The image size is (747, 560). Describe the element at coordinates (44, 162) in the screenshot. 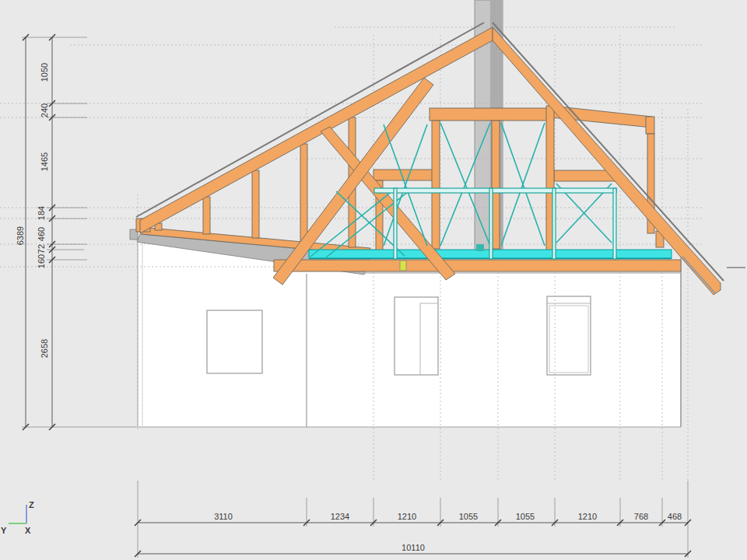

I see `dim-label-1465: 1465` at that location.